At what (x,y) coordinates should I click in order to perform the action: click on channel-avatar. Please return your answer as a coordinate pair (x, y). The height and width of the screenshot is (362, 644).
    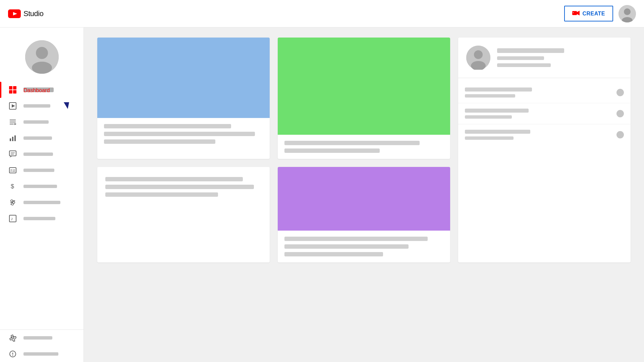
    Looking at the image, I should click on (478, 58).